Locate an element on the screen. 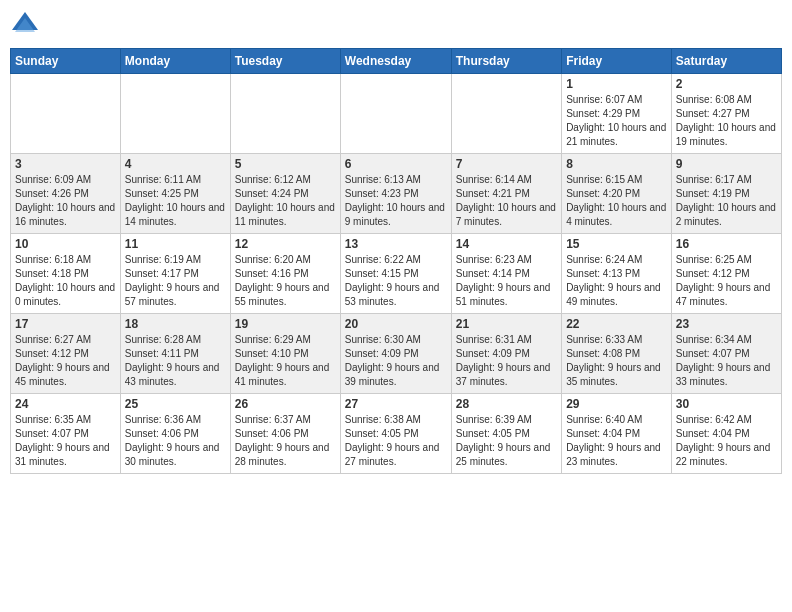 This screenshot has width=792, height=612. day-number: 1 is located at coordinates (616, 84).